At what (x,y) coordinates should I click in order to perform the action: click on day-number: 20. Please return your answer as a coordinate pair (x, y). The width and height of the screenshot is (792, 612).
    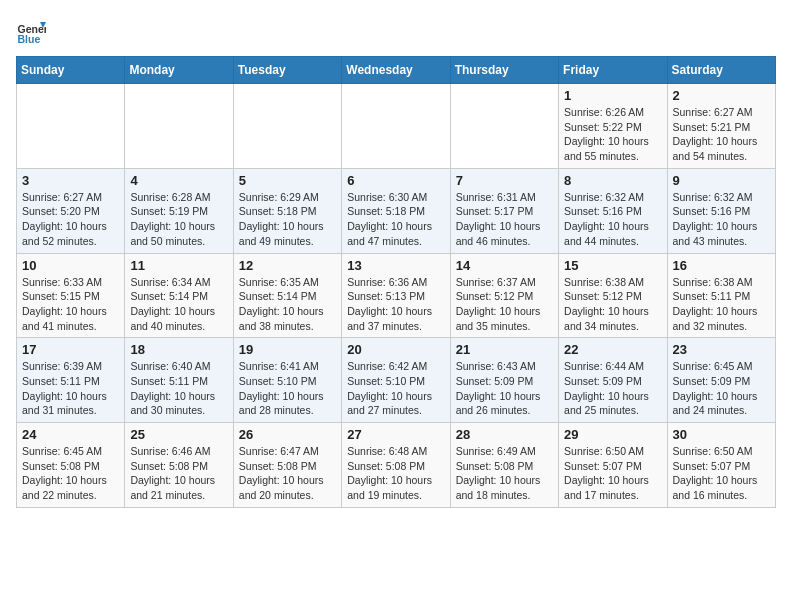
    Looking at the image, I should click on (396, 350).